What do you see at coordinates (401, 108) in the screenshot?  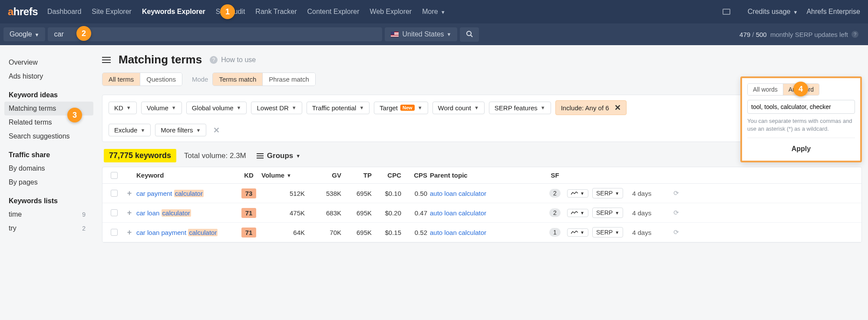 I see `filter-target: TargetNew▼` at bounding box center [401, 108].